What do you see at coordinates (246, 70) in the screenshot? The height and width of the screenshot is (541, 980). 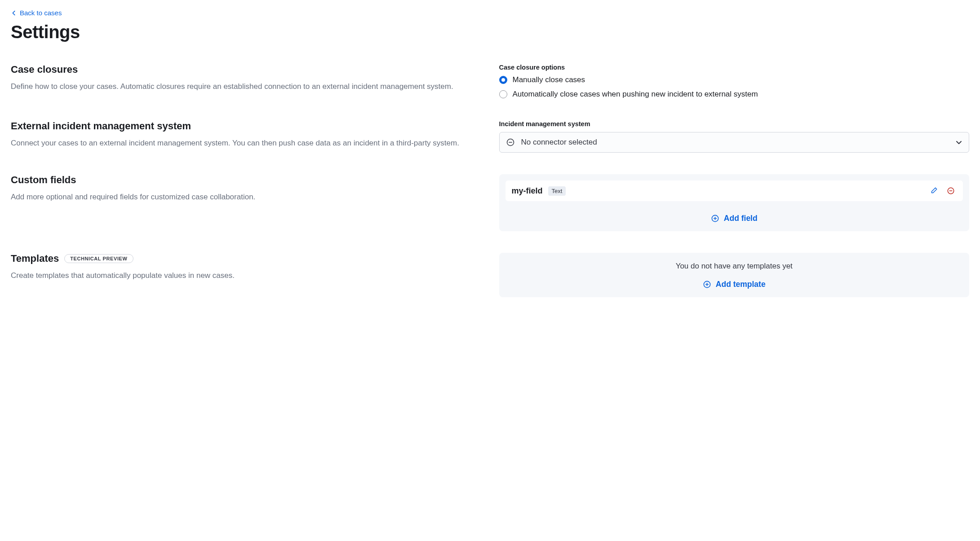 I see `case-closures-heading: Case closures` at bounding box center [246, 70].